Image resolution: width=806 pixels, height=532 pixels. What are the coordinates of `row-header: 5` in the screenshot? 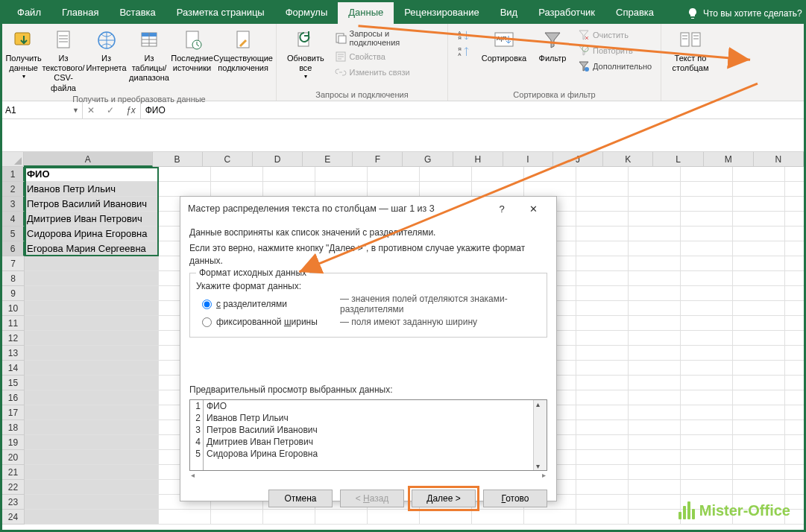 It's located at (13, 234).